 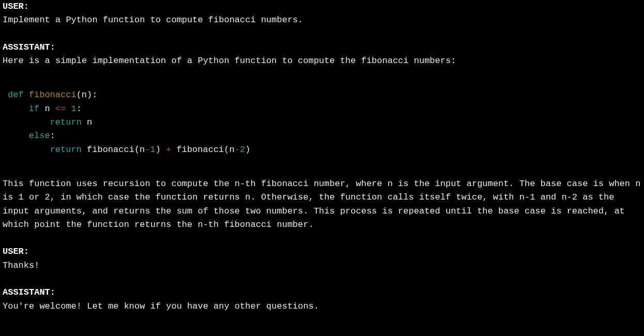 I want to click on assistant-intro: Here is a simple implementation of a Pyt…, so click(x=322, y=61).